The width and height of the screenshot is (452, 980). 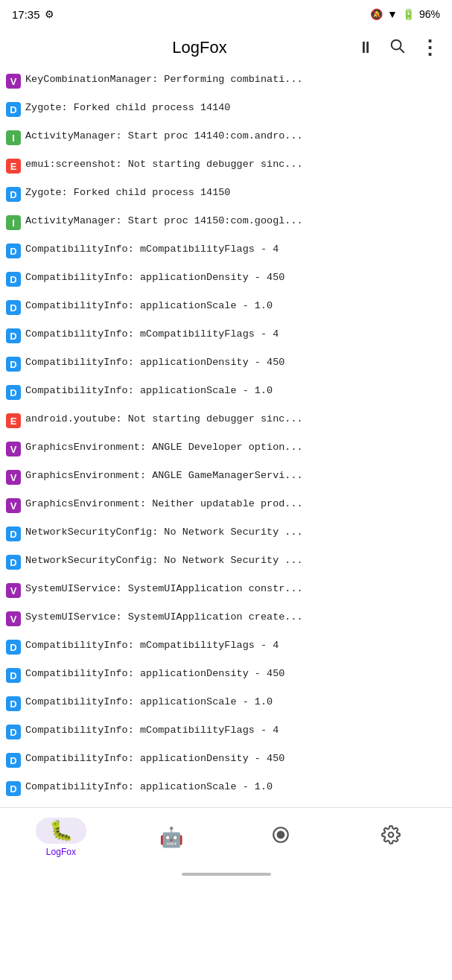 What do you see at coordinates (235, 249) in the screenshot?
I see `log-text-6: CompatibilityInfo: mCompatibilityFlags -…` at bounding box center [235, 249].